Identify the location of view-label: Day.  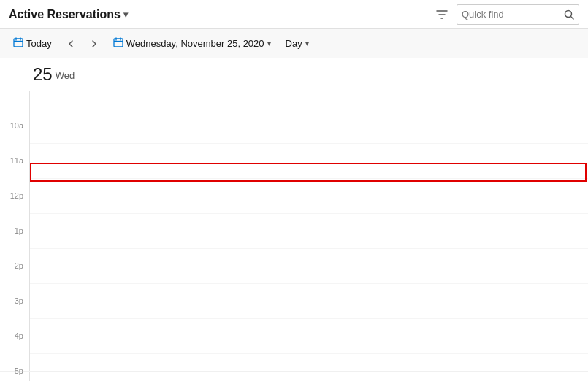
(294, 44).